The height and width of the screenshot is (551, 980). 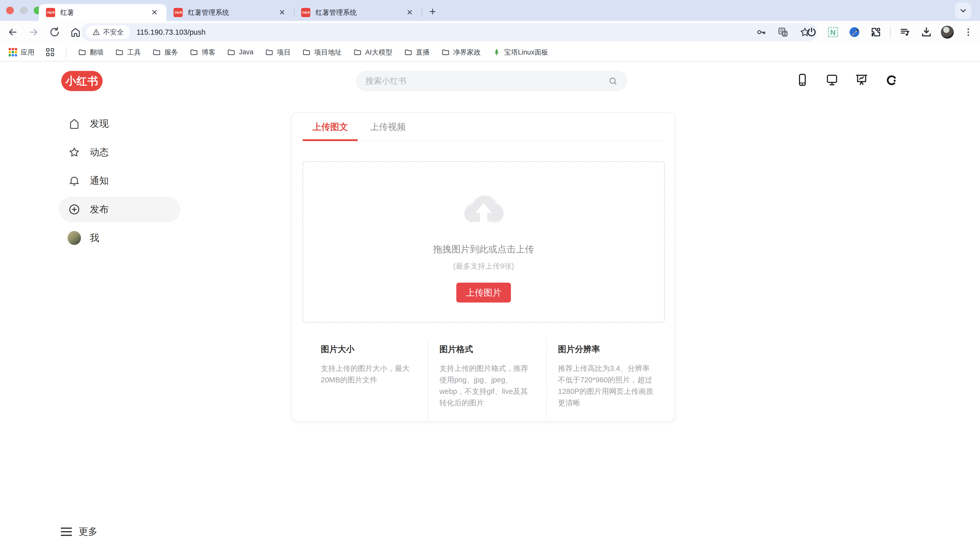 What do you see at coordinates (963, 11) in the screenshot?
I see `chevron-down-icon` at bounding box center [963, 11].